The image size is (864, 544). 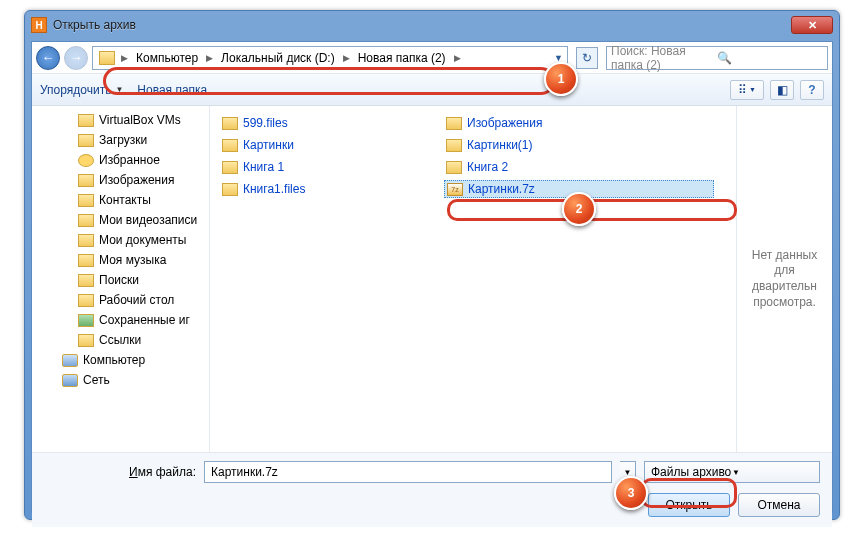 I want to click on tree-label: Избранное, so click(x=130, y=160).